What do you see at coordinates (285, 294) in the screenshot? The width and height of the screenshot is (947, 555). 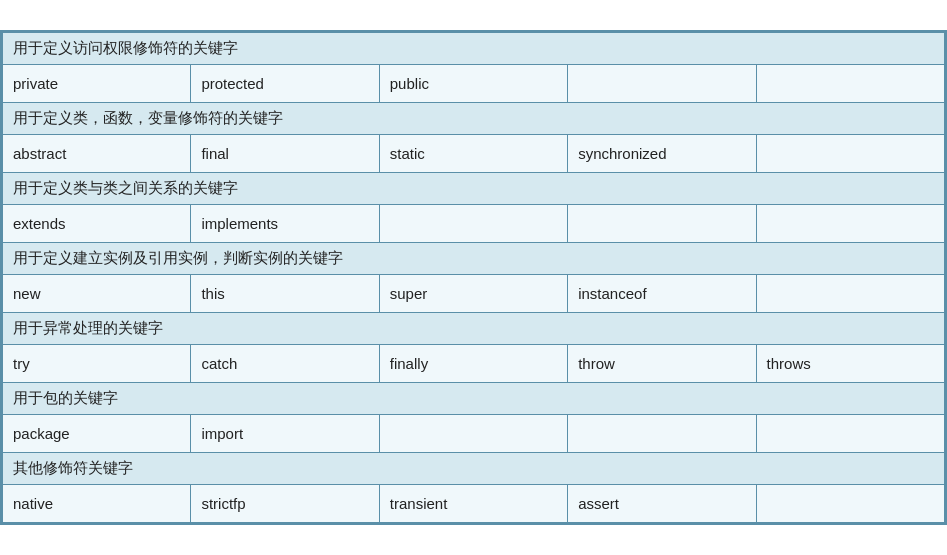 I see `cell-3-0-1: this` at bounding box center [285, 294].